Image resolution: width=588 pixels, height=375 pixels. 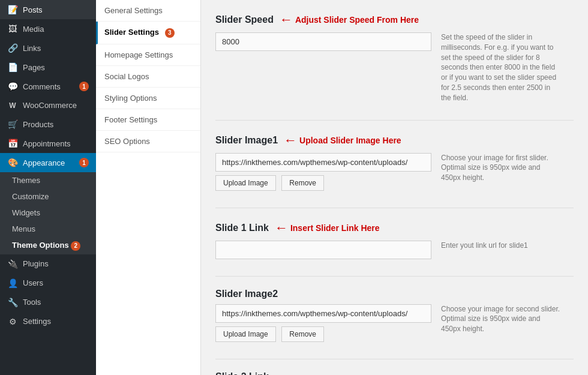 What do you see at coordinates (48, 67) in the screenshot?
I see `sidebar-item-pages: 📄 Pages` at bounding box center [48, 67].